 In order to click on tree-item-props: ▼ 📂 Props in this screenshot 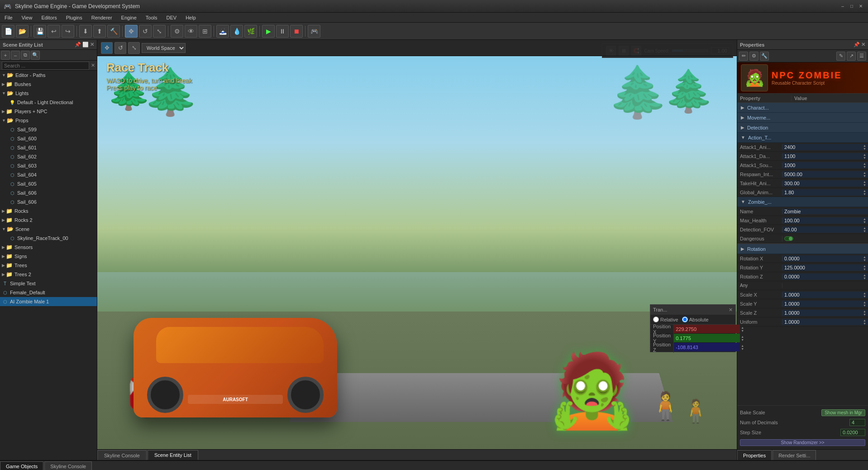, I will do `click(48, 120)`.